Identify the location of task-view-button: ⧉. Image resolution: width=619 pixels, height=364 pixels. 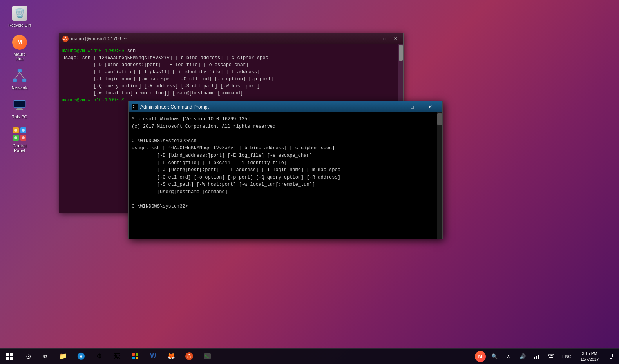
(45, 357).